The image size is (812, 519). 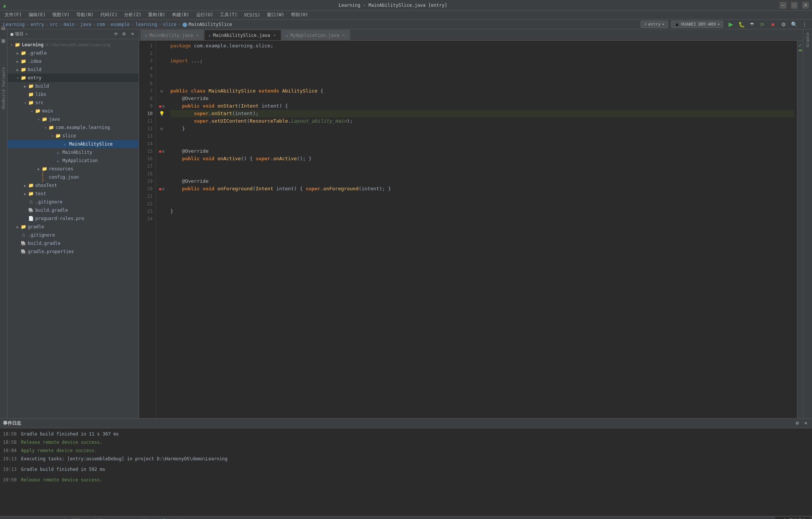 What do you see at coordinates (73, 61) in the screenshot?
I see `tree-item-idea: ▶ 📁 .idea` at bounding box center [73, 61].